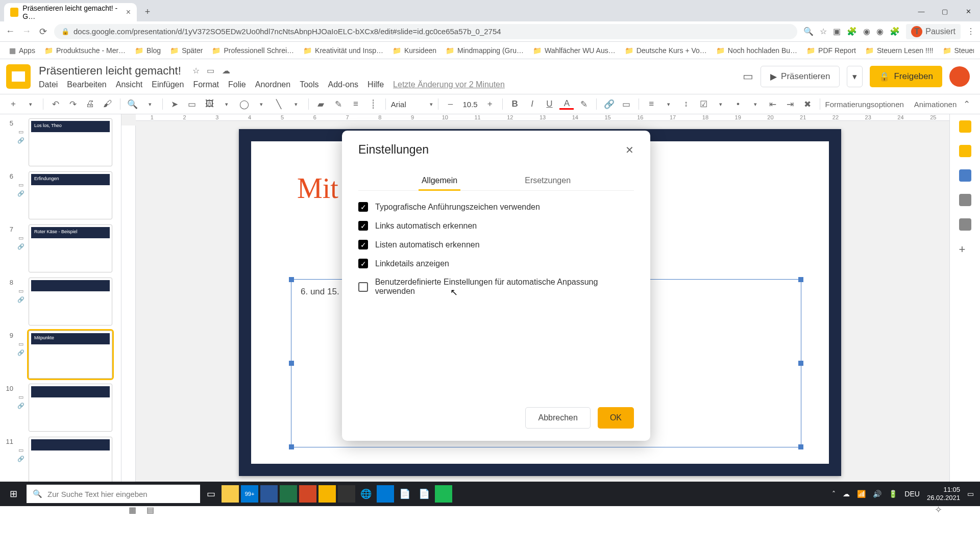 The image size is (980, 551). Describe the element at coordinates (867, 32) in the screenshot. I see `extension2-icon: ◉` at that location.